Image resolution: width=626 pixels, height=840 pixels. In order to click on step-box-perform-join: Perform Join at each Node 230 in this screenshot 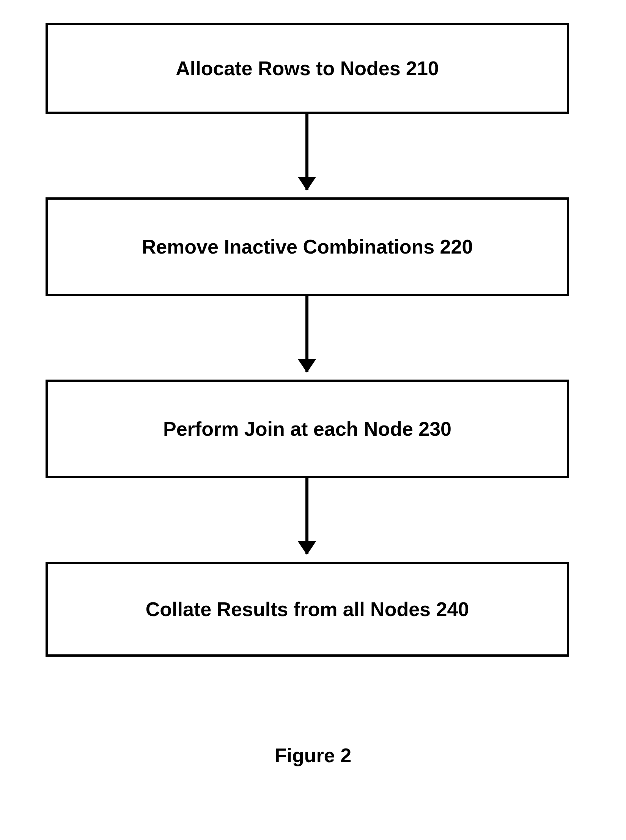, I will do `click(307, 429)`.